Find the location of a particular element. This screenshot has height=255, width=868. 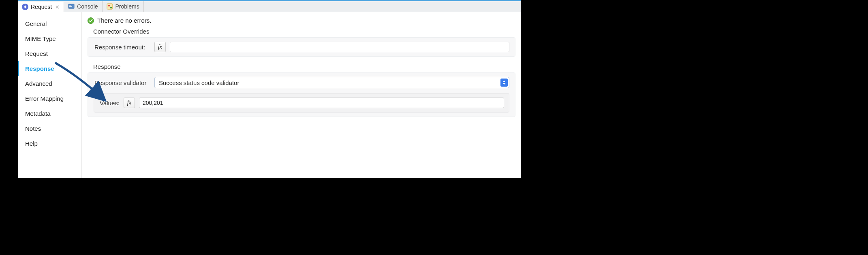

sidebar-item-mime-type: MIME Type is located at coordinates (49, 39).